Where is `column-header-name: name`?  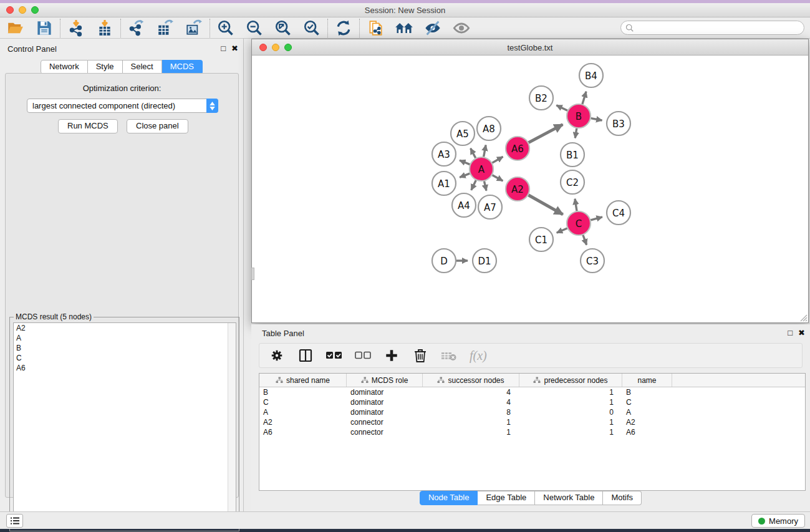
column-header-name: name is located at coordinates (647, 380).